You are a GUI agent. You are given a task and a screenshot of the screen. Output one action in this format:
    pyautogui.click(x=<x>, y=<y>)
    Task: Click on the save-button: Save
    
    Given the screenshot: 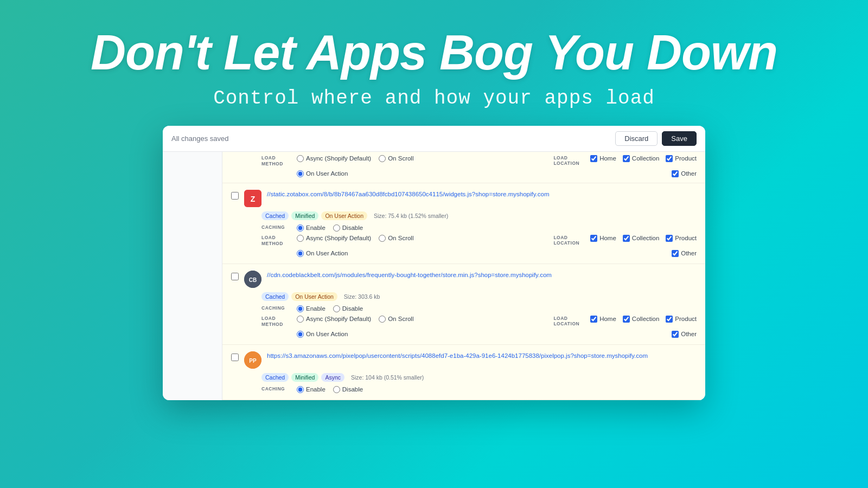 What is the action you would take?
    pyautogui.click(x=679, y=139)
    